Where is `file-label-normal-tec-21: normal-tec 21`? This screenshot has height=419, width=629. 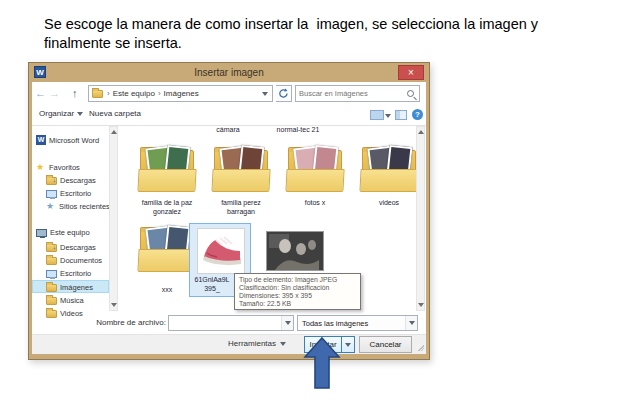
file-label-normal-tec-21: normal-tec 21 is located at coordinates (298, 130).